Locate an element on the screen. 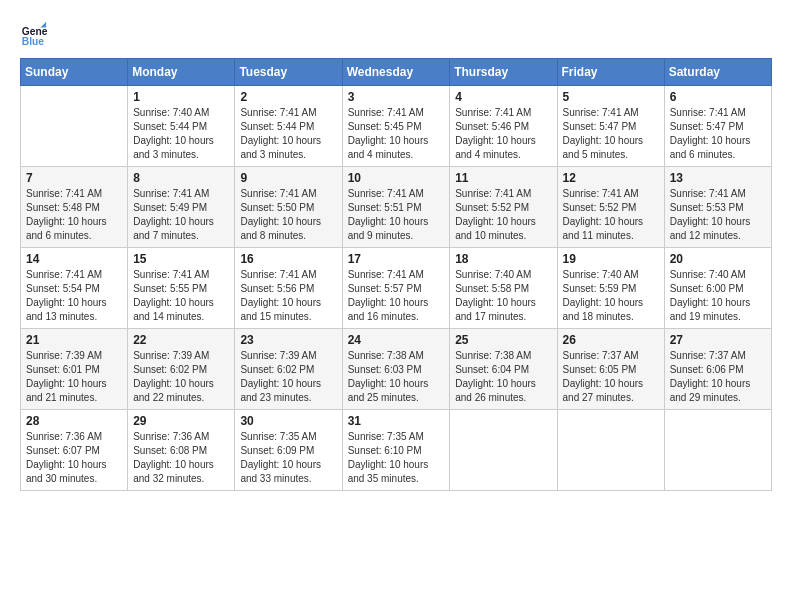  calendar-cell: 2Sunrise: 7:41 AMSunset: 5:44 PMDaylight… is located at coordinates (288, 126).